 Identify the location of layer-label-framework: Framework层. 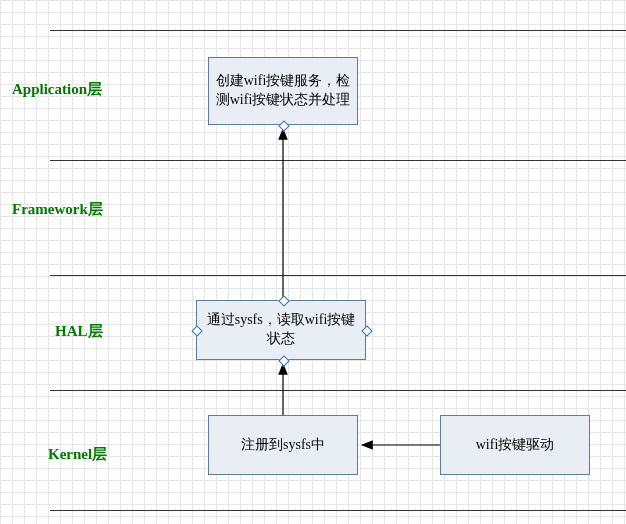
(58, 210).